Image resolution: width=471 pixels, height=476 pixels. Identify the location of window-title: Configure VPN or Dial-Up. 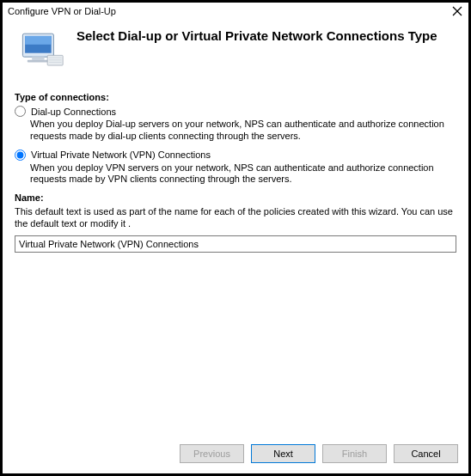
(62, 11).